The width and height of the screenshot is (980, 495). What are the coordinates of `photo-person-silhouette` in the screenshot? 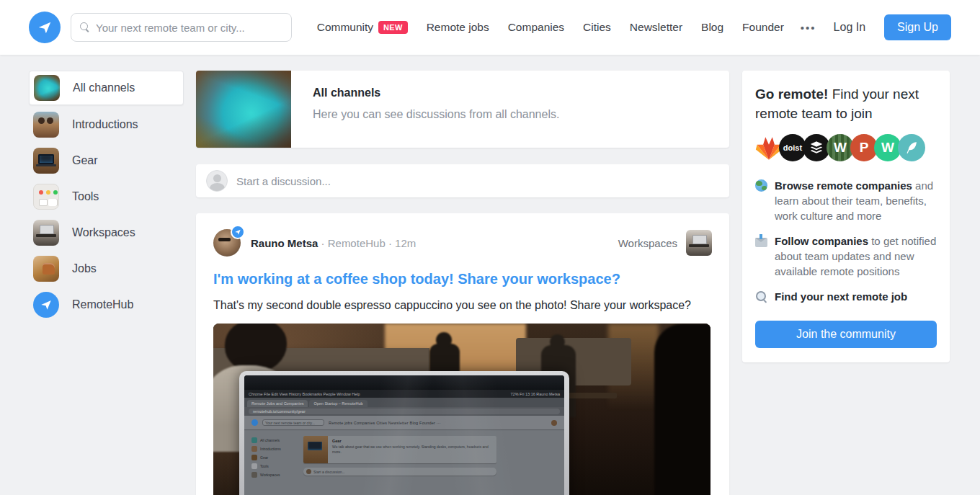 It's located at (682, 409).